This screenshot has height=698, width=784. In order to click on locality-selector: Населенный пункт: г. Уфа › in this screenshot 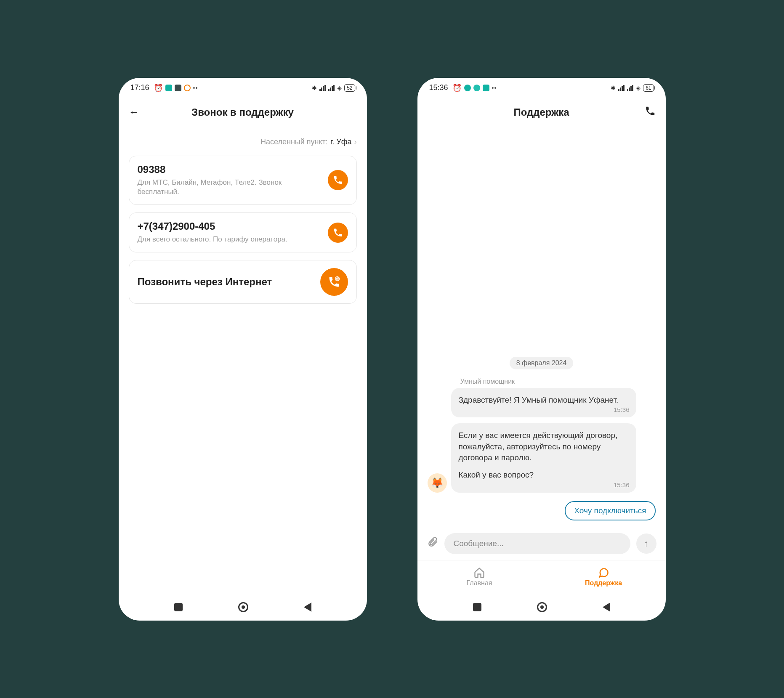, I will do `click(243, 142)`.